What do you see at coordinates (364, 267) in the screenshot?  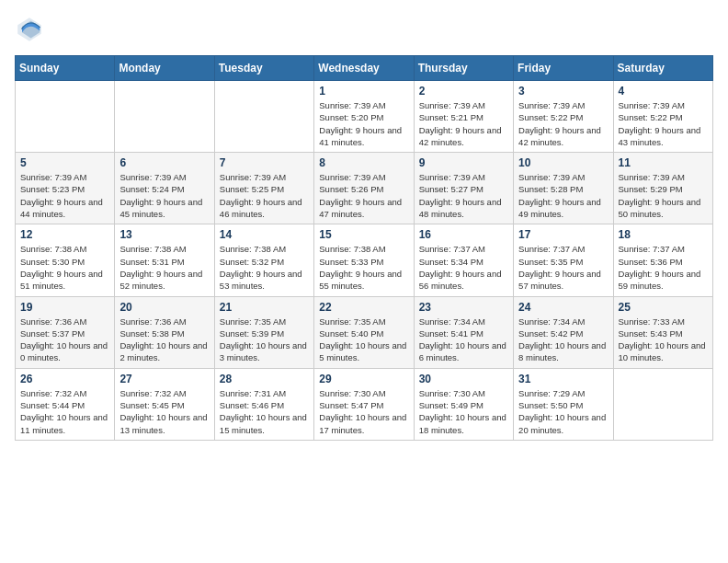 I see `cell-text: Sunrise: 7:38 AM Sunset: 5:33 PM Dayligh…` at bounding box center [364, 267].